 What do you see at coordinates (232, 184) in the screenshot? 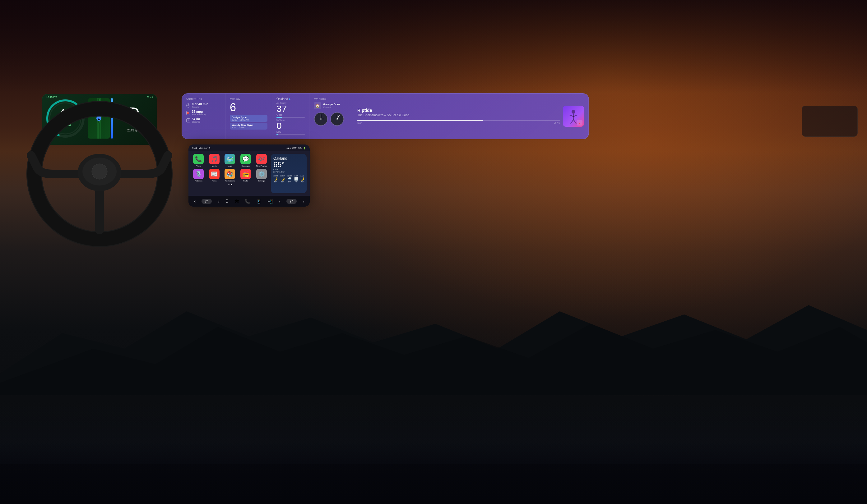
I see `dot-2-active` at bounding box center [232, 184].